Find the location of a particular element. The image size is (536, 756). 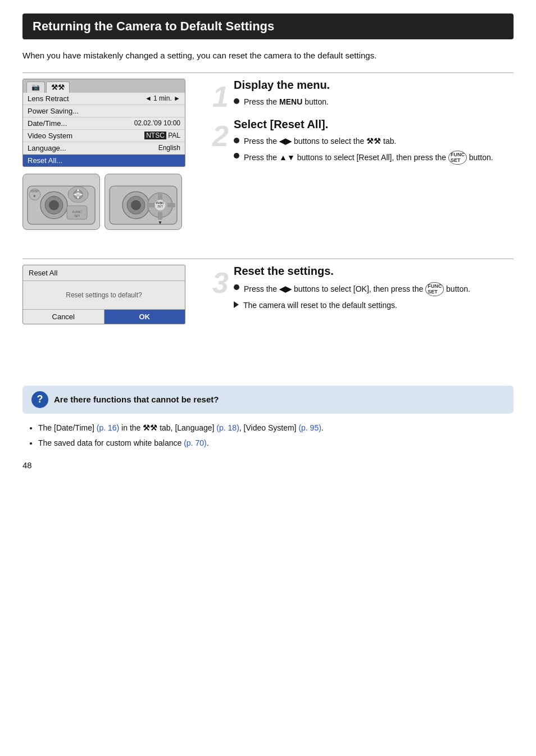

camera-left-svg: ▲ ▼ ◄ ► F DISP ▶ FUNC SET is located at coordinates (61, 201).